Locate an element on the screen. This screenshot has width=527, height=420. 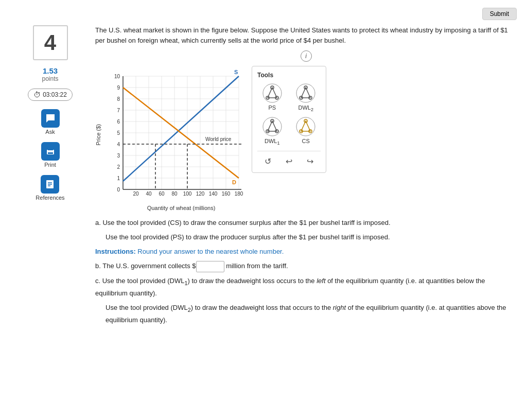
instructions-line: Instructions: Round your answer to the n… is located at coordinates (306, 252).